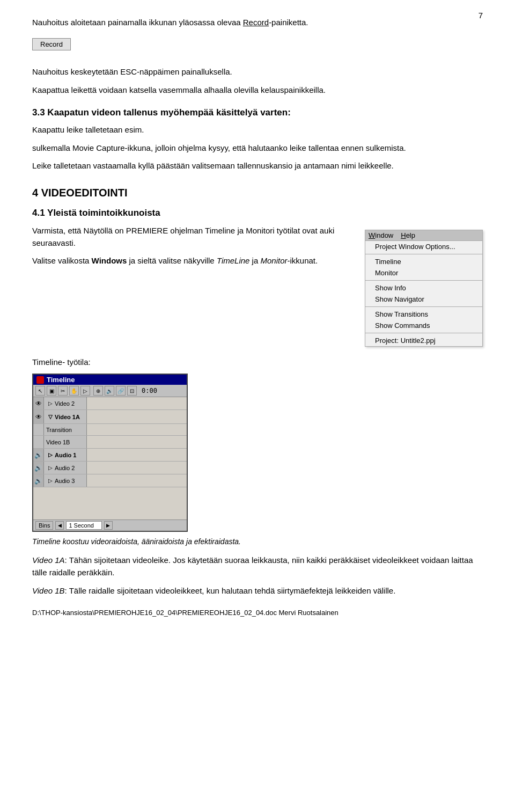 This screenshot has width=515, height=812. Describe the element at coordinates (74, 391) in the screenshot. I see `tool-btn-hand: ✋` at that location.